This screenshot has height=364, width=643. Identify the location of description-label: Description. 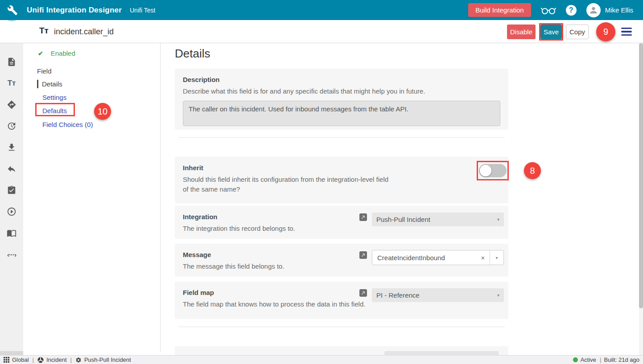
(342, 79).